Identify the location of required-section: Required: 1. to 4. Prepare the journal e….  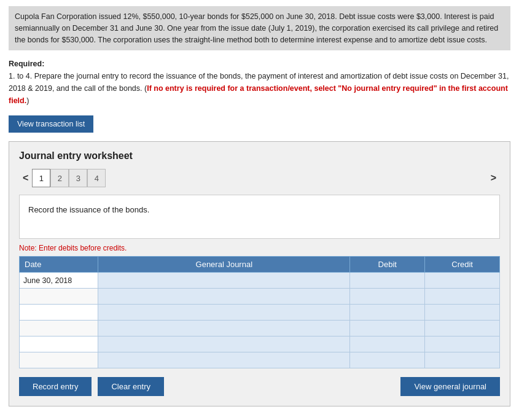
(259, 82).